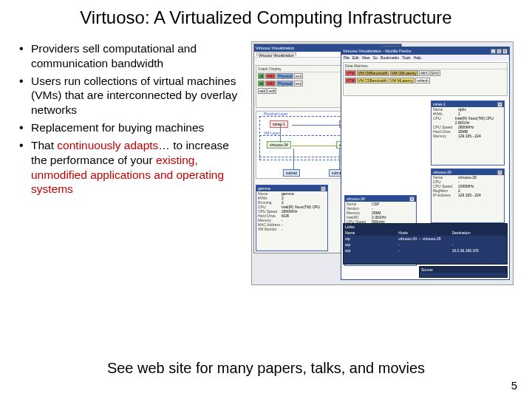  I want to click on chip: ABS, so click(424, 73).